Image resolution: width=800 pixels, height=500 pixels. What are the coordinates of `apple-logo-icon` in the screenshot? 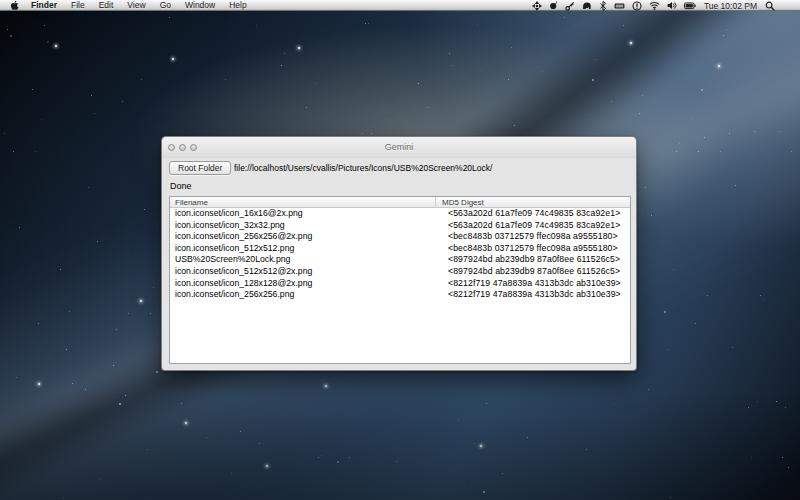 It's located at (14, 5).